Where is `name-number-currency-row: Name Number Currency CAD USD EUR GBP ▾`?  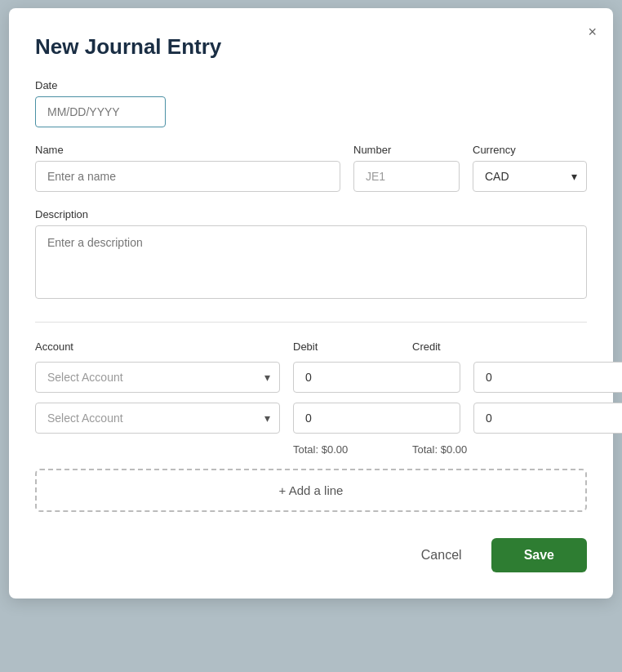 name-number-currency-row: Name Number Currency CAD USD EUR GBP ▾ is located at coordinates (311, 168).